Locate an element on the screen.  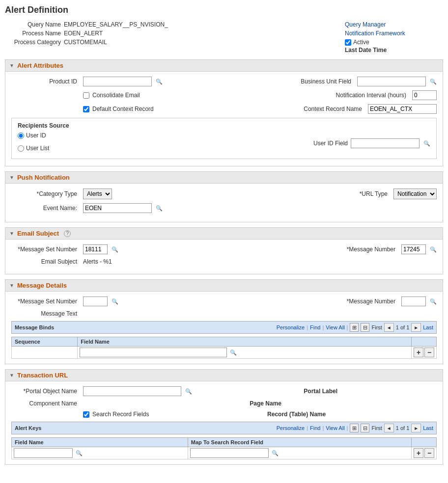
url-type-label: *URL Type is located at coordinates (356, 194).